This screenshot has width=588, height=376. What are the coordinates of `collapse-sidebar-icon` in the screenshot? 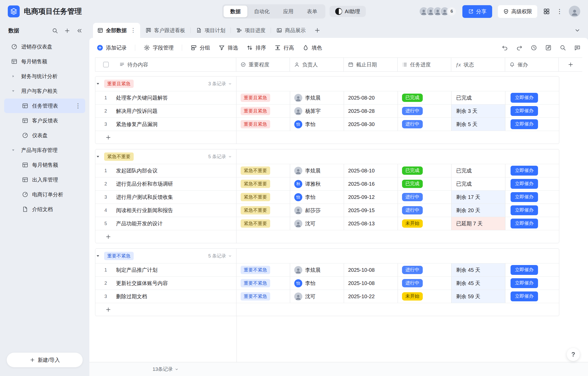 It's located at (79, 31).